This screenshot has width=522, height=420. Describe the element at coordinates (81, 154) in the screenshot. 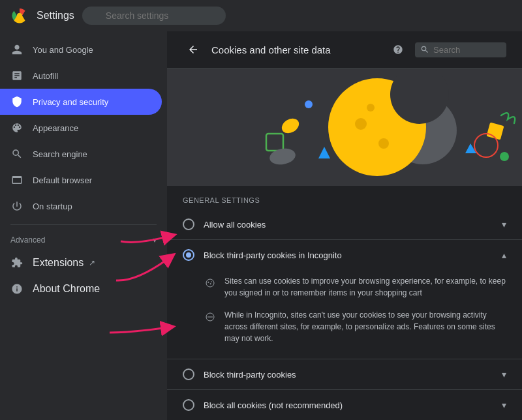

I see `sidebar-item-search-engine: Search engine` at that location.